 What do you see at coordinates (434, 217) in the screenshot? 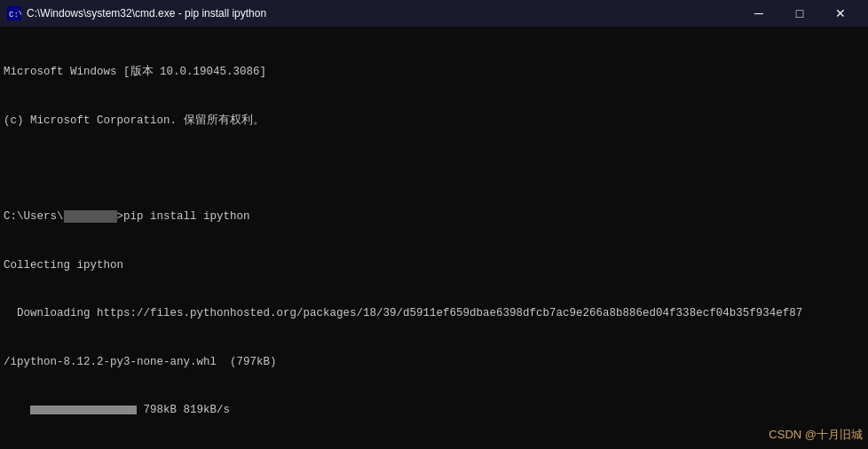
I see `line-prompt: C:\Users\ >pip install ipython` at bounding box center [434, 217].